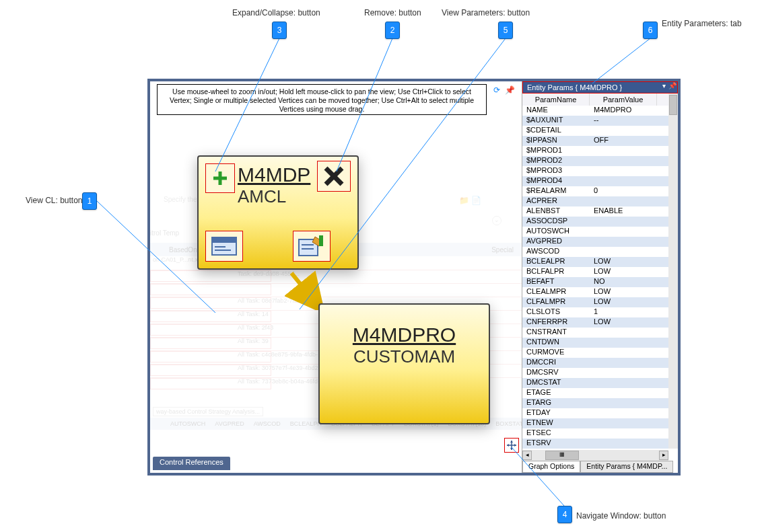 The width and height of the screenshot is (762, 532). Describe the element at coordinates (600, 87) in the screenshot. I see `entity-params-tab: Entity Params { M4MDPRO } ▾ 📌` at that location.